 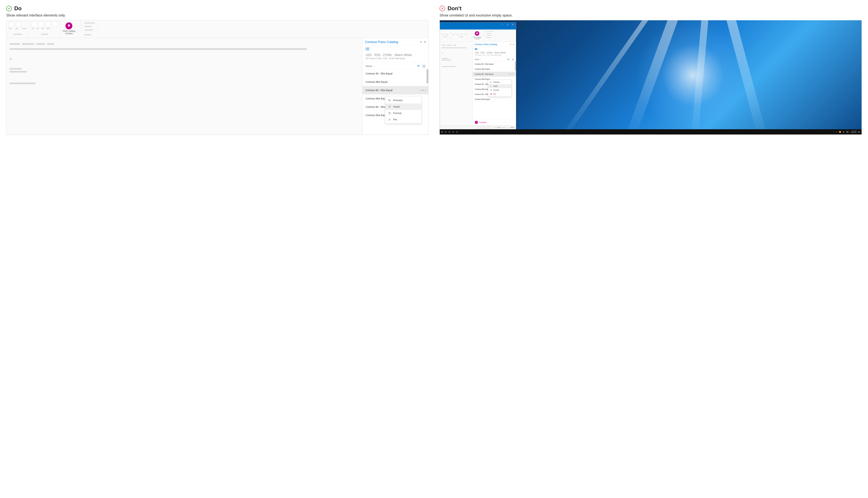 What do you see at coordinates (651, 132) in the screenshot?
I see `windows-taskbar: ⊞ ^ ▭ 📶 🔊 ⌨ 6:30 AM 7/30/2015` at bounding box center [651, 132].